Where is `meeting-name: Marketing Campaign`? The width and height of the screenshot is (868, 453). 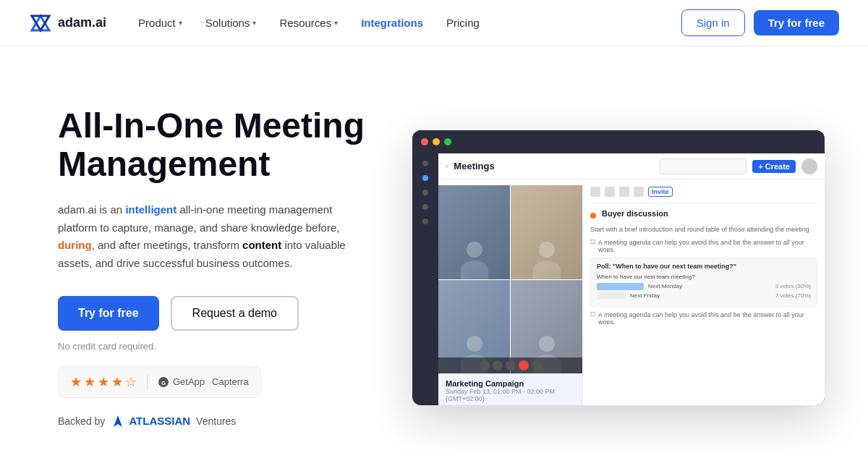 meeting-name: Marketing Campaign is located at coordinates (511, 384).